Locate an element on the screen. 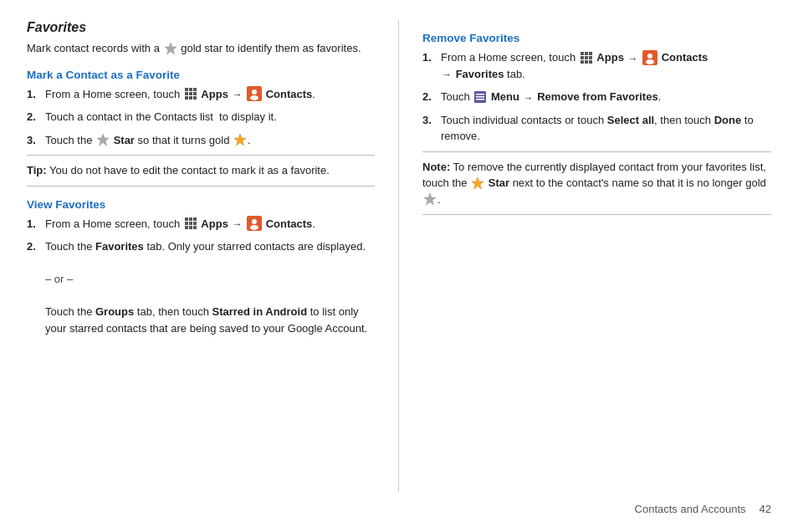  mark-step-3: 3. Touch the Star so that it turns gold … is located at coordinates (201, 141).